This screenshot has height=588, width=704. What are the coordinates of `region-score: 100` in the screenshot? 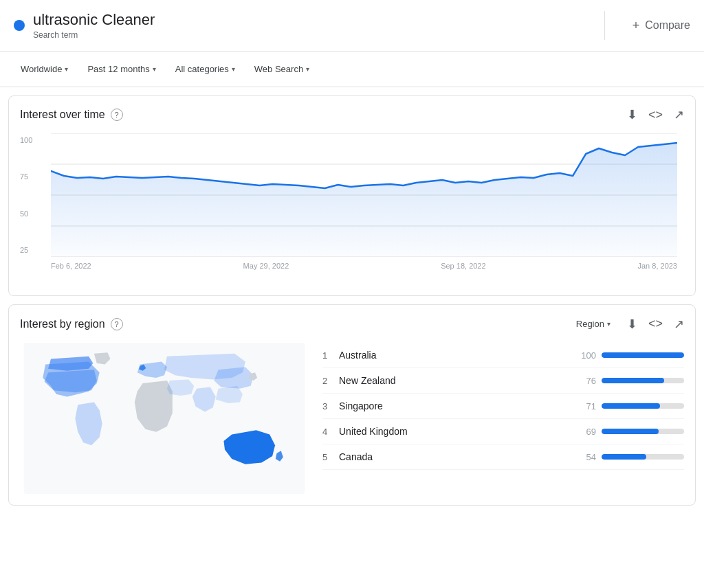 It's located at (584, 356).